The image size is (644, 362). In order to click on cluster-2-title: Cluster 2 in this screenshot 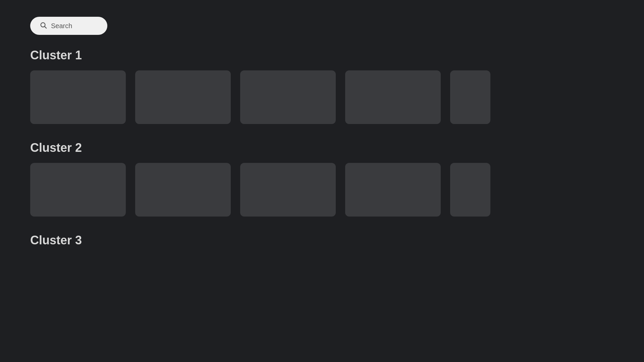, I will do `click(322, 148)`.